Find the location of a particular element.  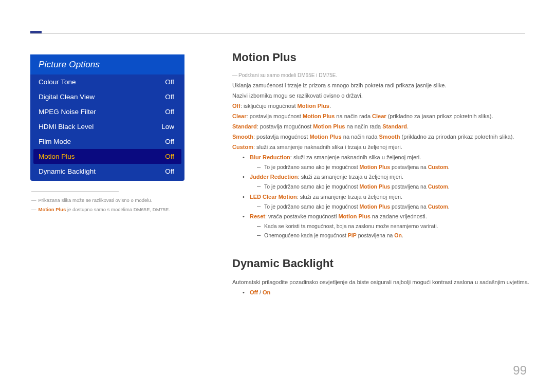

model-note-text: Podržani su samo modeli DM65E i DM75E. is located at coordinates (288, 75).